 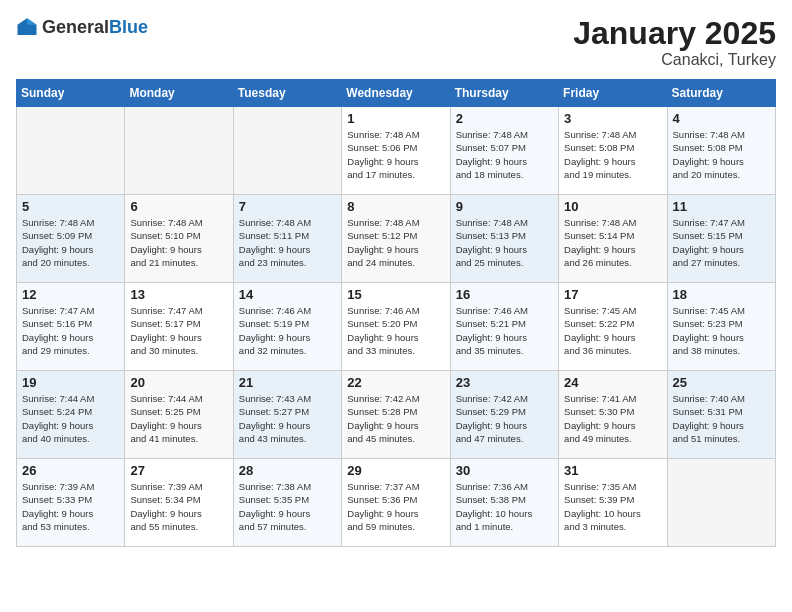 I want to click on day-number: 18, so click(x=722, y=294).